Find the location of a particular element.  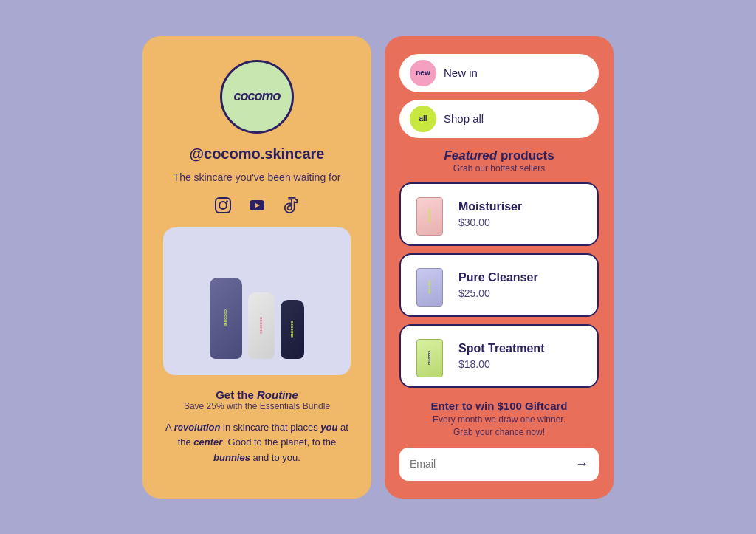

product-thumb-cleanser: cocomo is located at coordinates (430, 285).